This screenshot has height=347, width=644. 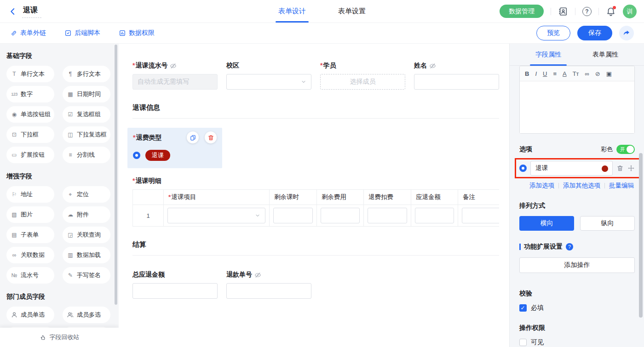 What do you see at coordinates (435, 198) in the screenshot?
I see `column-header: 应退金额` at bounding box center [435, 198].